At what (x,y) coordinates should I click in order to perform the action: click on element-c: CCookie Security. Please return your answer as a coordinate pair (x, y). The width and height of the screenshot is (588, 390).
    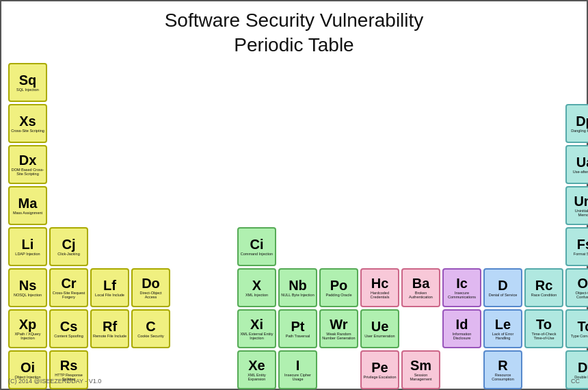
    Looking at the image, I should click on (150, 328).